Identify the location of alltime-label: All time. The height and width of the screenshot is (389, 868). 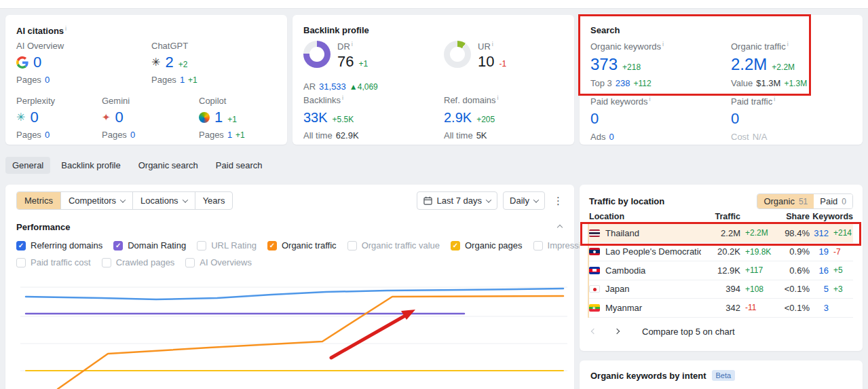
(459, 136).